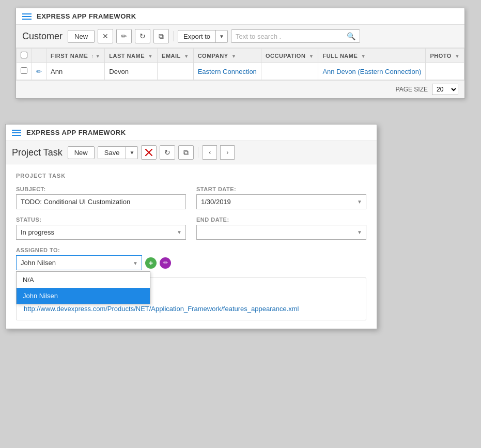 The width and height of the screenshot is (481, 448). What do you see at coordinates (241, 71) in the screenshot?
I see `table-row: ✏ Ann Devon Eastern Connection Ann Devon…` at bounding box center [241, 71].